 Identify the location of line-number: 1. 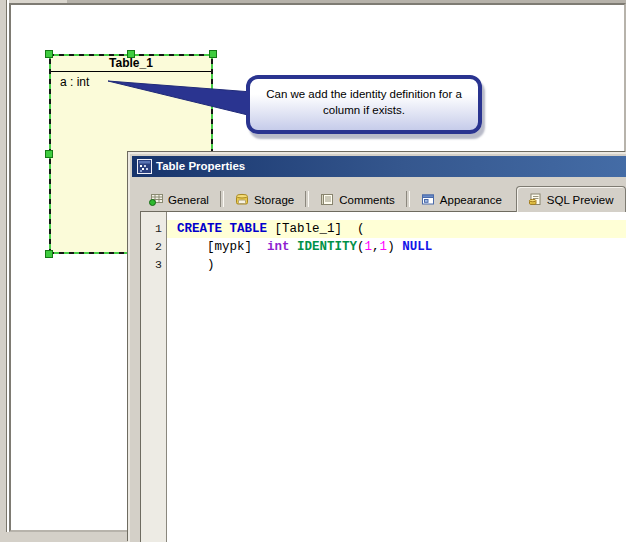
(152, 229).